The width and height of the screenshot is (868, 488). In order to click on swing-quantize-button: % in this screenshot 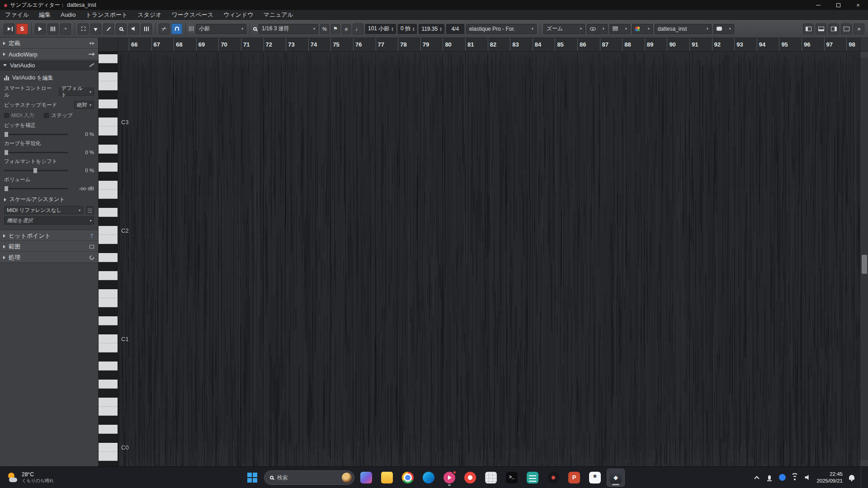, I will do `click(325, 29)`.